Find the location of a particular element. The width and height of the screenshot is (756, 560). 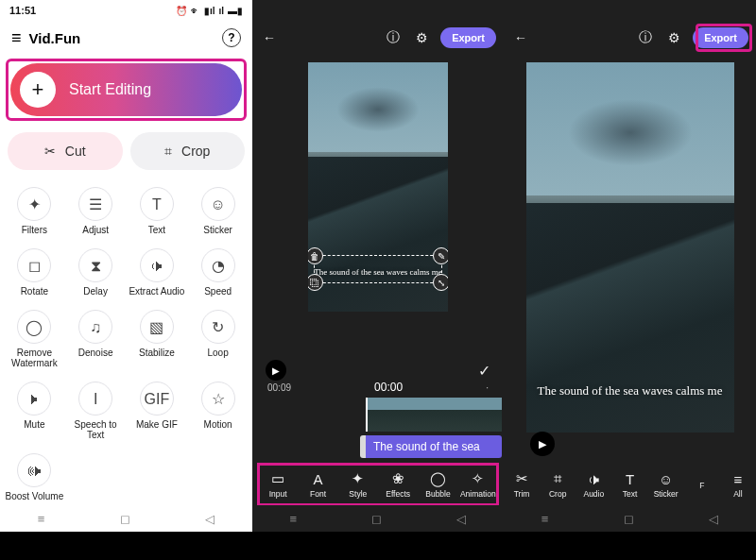

tool-motion: ☆Motion is located at coordinates (217, 411).